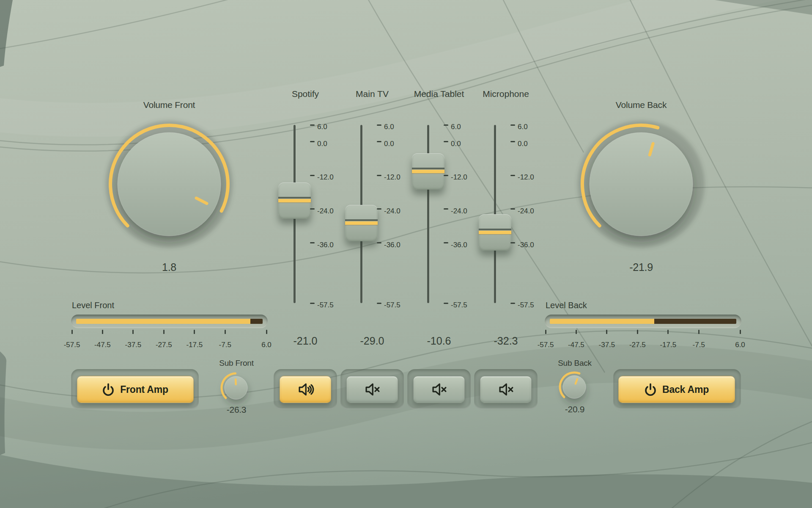 Image resolution: width=812 pixels, height=508 pixels. What do you see at coordinates (506, 216) in the screenshot?
I see `slider-column-microphone: Microphone 6.00.0-12.0-24.0-36.0-57.5 -3…` at bounding box center [506, 216].